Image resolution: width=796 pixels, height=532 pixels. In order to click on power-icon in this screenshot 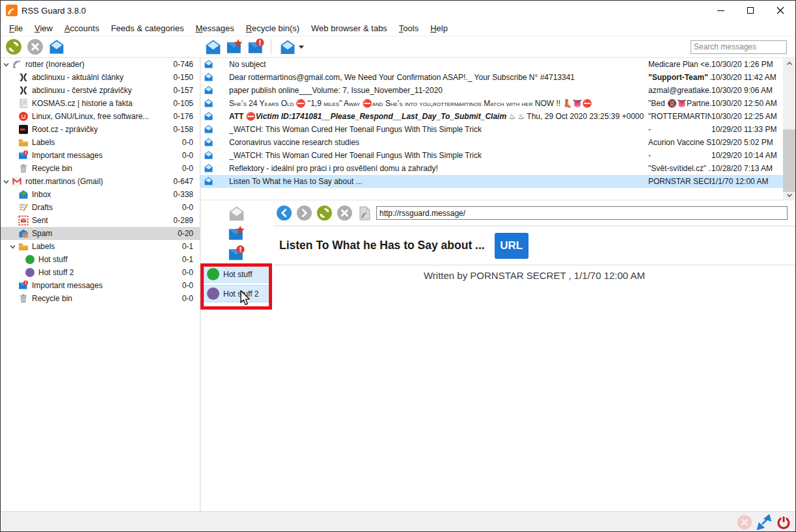, I will do `click(784, 522)`.